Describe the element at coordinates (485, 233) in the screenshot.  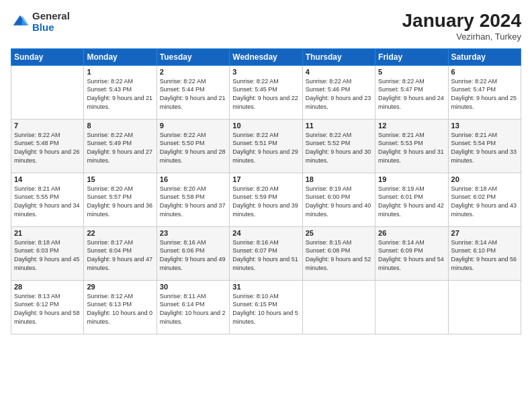
I see `day-number: 27` at that location.